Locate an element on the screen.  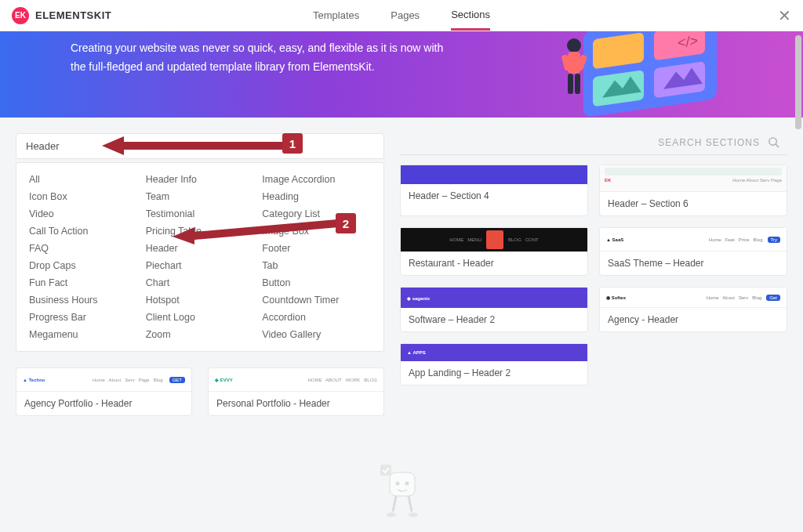
card-preview: HOME MENU BLOG CONT is located at coordinates (494, 240).